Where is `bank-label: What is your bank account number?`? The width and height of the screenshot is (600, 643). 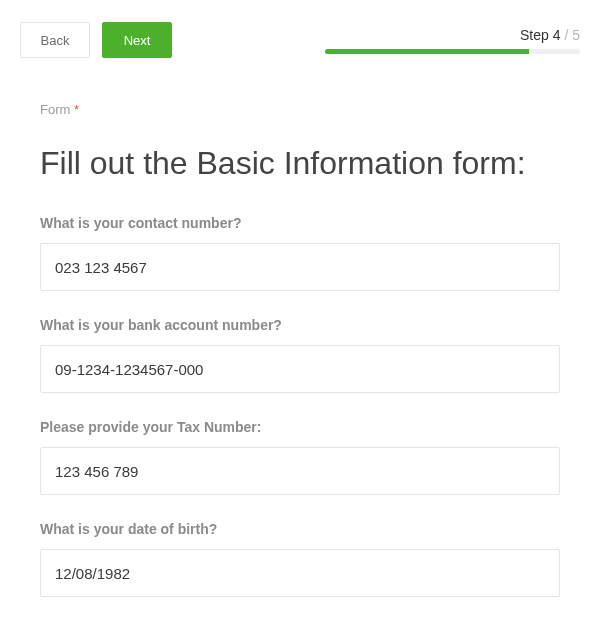
bank-label: What is your bank account number? is located at coordinates (300, 325).